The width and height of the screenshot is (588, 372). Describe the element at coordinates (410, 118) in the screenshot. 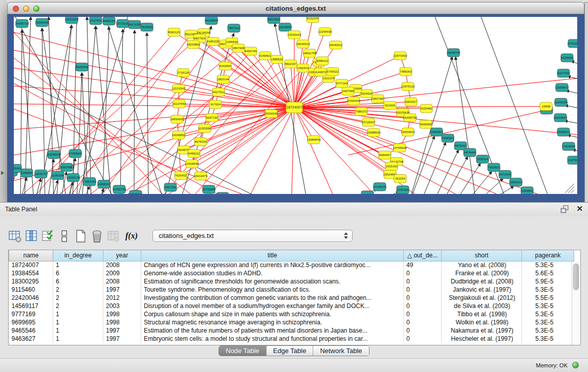

I see `graph-node: 16495758` at that location.